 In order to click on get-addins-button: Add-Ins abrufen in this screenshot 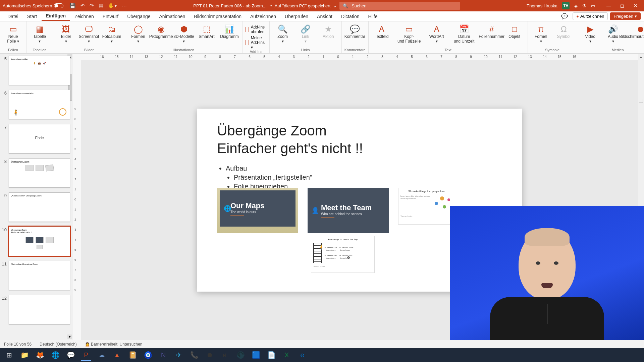, I will do `click(256, 29)`.